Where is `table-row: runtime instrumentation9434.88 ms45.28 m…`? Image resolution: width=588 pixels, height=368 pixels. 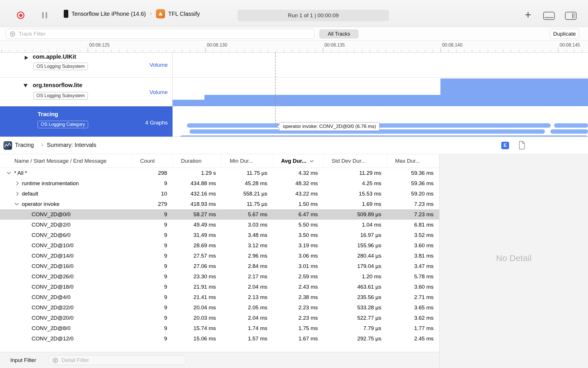
table-row: runtime instrumentation9434.88 ms45.28 m… is located at coordinates (220, 183).